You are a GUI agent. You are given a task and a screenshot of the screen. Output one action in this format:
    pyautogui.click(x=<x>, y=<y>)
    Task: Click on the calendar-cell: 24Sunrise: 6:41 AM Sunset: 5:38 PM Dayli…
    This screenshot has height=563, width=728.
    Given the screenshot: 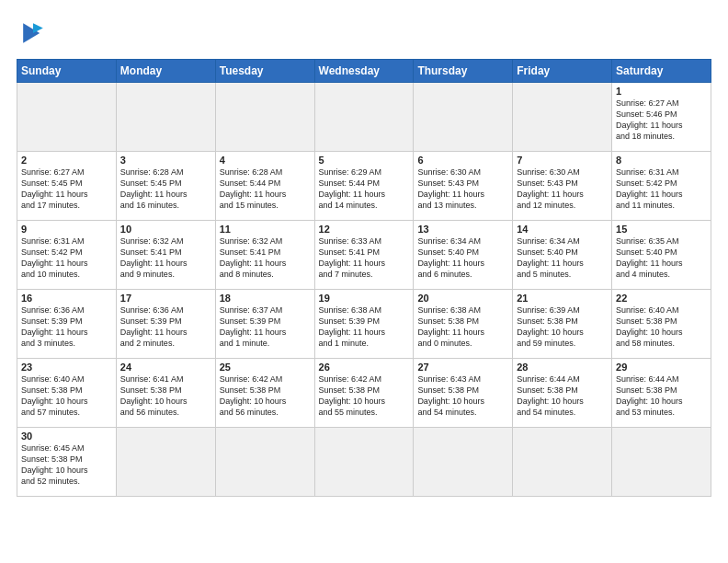 What is the action you would take?
    pyautogui.click(x=165, y=394)
    